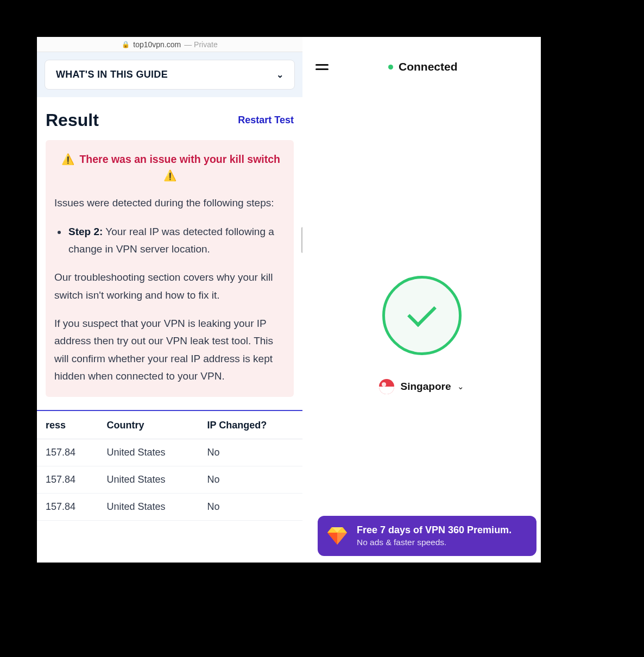 This screenshot has height=657, width=644. Describe the element at coordinates (266, 121) in the screenshot. I see `restart-test-link: Restart Test` at that location.